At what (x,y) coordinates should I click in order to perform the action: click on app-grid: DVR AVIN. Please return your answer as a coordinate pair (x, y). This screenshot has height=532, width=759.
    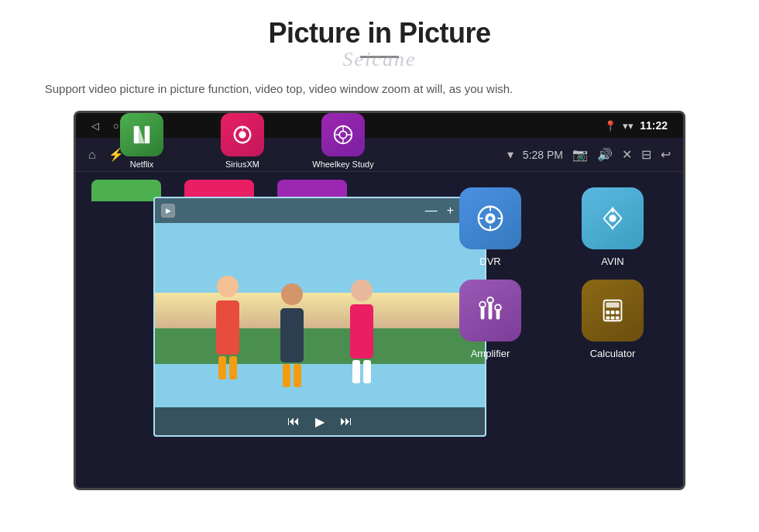
    Looking at the image, I should click on (551, 199).